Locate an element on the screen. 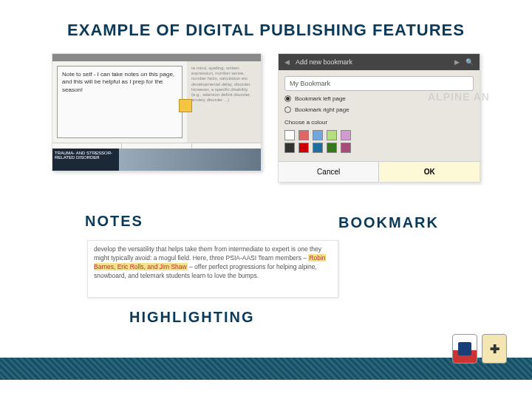  footer-logos is located at coordinates (480, 349).